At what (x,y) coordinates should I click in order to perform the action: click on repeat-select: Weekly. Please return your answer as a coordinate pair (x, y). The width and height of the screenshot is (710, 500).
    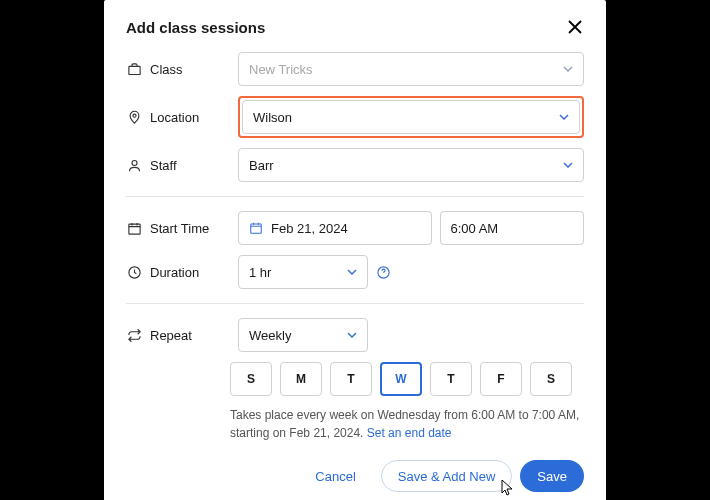
    Looking at the image, I should click on (303, 335).